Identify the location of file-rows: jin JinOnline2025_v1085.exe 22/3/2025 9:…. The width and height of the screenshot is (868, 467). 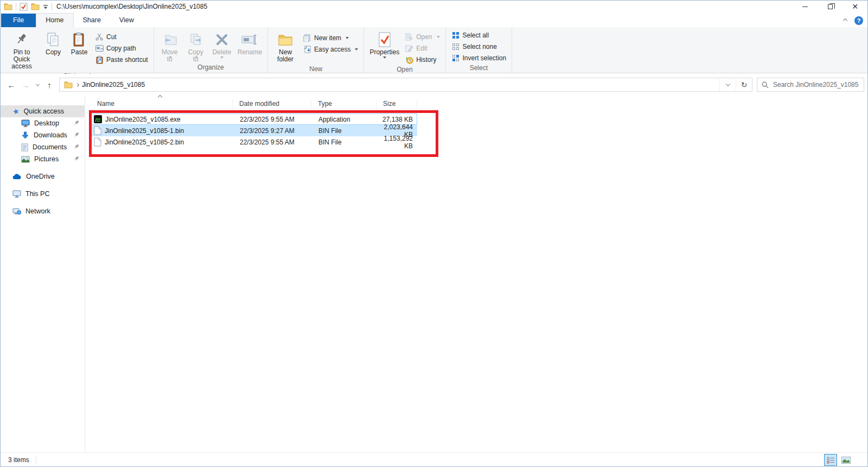
(254, 130).